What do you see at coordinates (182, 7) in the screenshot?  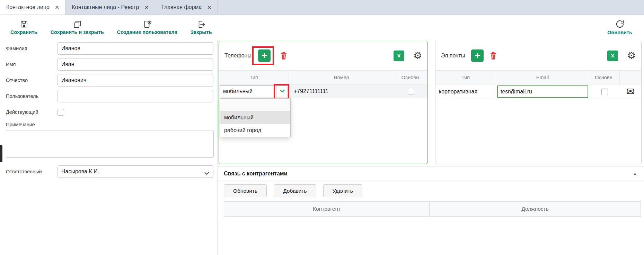 I see `tab-label: Главная форма` at bounding box center [182, 7].